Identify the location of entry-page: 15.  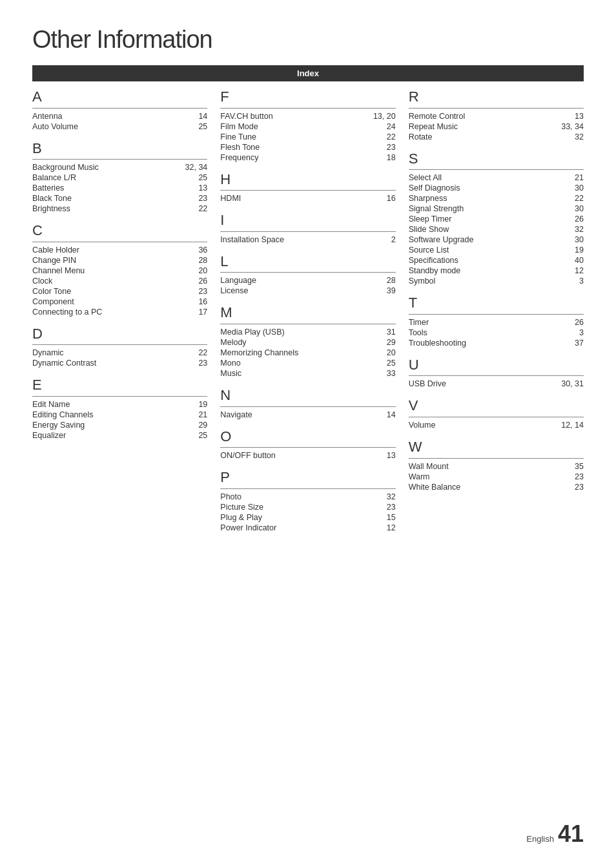
(383, 517).